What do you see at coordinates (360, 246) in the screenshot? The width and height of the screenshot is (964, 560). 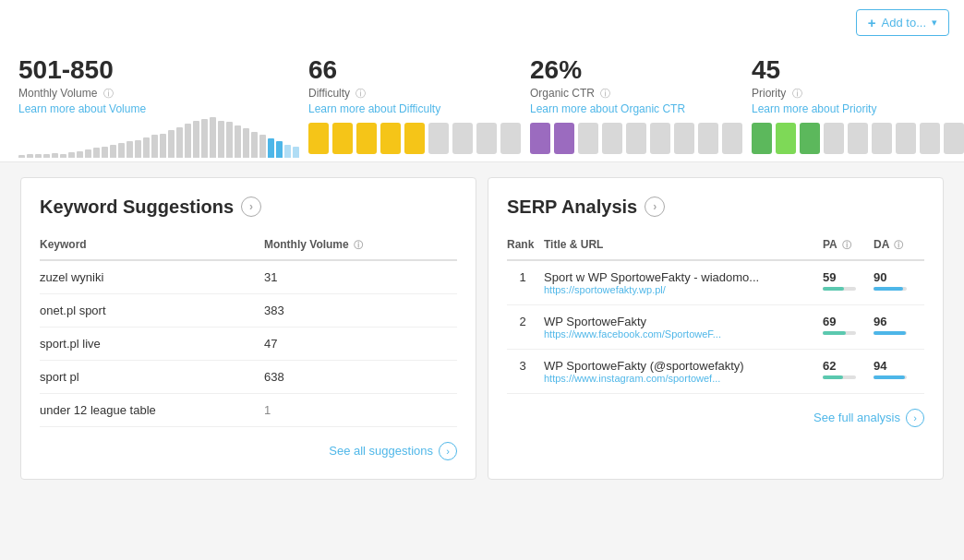 I see `kw-col-volume: Monthly Volume ⓘ` at bounding box center [360, 246].